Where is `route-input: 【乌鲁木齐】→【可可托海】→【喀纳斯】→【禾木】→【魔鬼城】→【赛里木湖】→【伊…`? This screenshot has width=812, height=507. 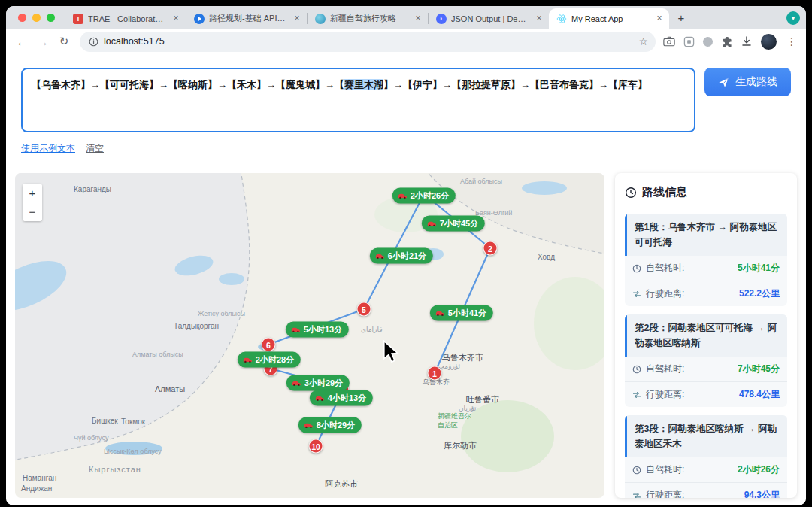
route-input: 【乌鲁木齐】→【可可托海】→【喀纳斯】→【禾木】→【魔鬼城】→【赛里木湖】→【伊… is located at coordinates (358, 100).